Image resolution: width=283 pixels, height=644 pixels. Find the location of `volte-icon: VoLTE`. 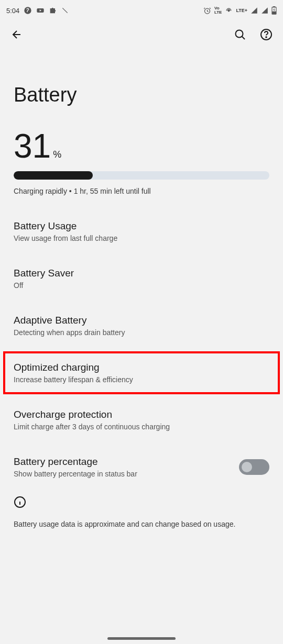

volte-icon: VoLTE is located at coordinates (218, 10).